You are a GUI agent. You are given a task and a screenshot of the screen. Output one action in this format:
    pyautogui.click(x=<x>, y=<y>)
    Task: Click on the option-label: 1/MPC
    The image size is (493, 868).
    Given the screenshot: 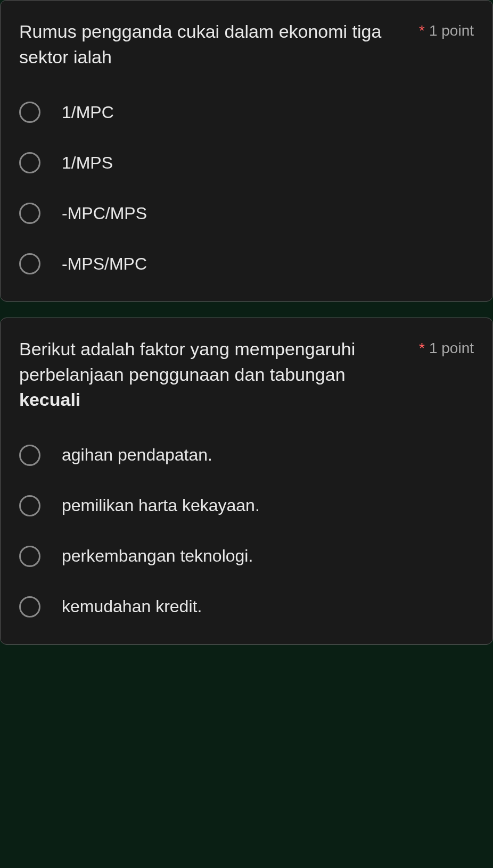 What is the action you would take?
    pyautogui.click(x=88, y=113)
    